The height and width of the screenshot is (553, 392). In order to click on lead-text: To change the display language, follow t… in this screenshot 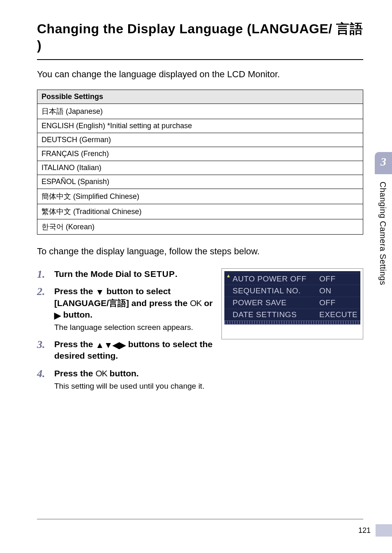, I will do `click(200, 251)`.